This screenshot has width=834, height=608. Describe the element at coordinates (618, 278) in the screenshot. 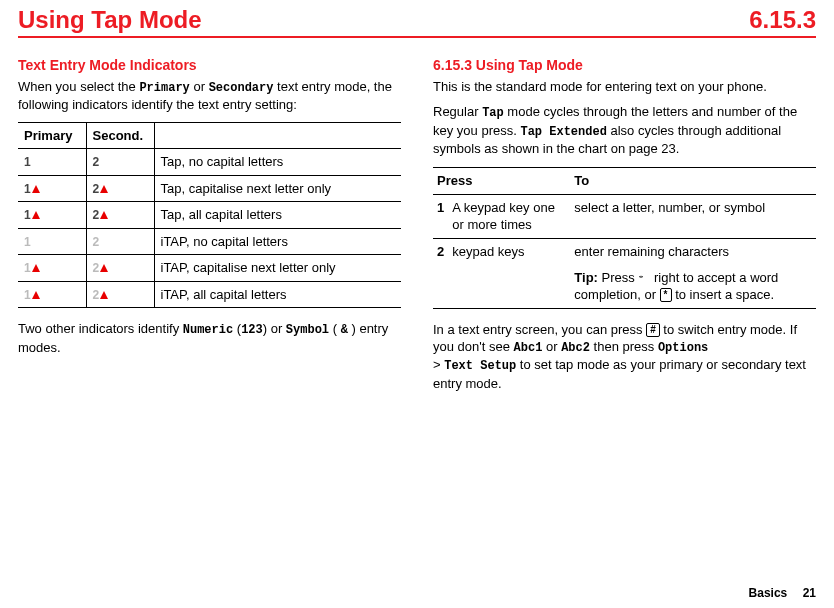

I see `tip-text: Press` at that location.